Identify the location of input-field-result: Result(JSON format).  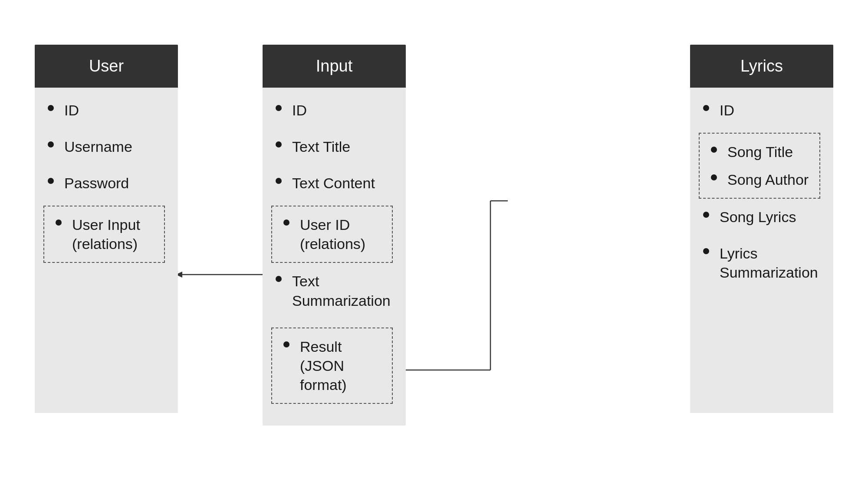
(332, 366).